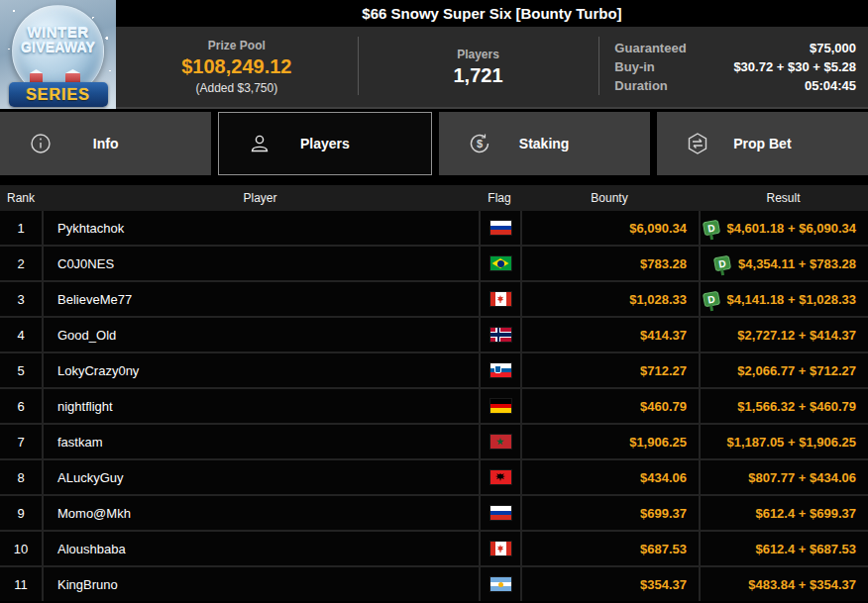  I want to click on tab-prop-bet: Prop Bet, so click(763, 144).